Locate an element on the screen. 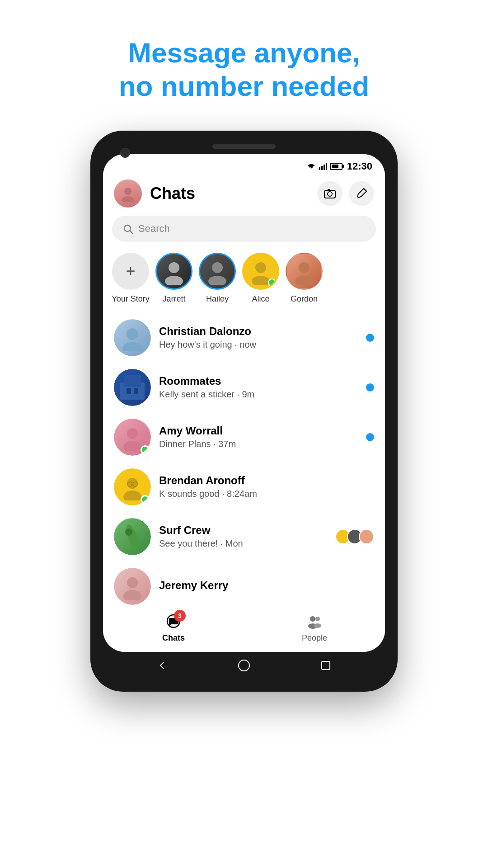 The width and height of the screenshot is (488, 868). search-bar: Search is located at coordinates (244, 229).